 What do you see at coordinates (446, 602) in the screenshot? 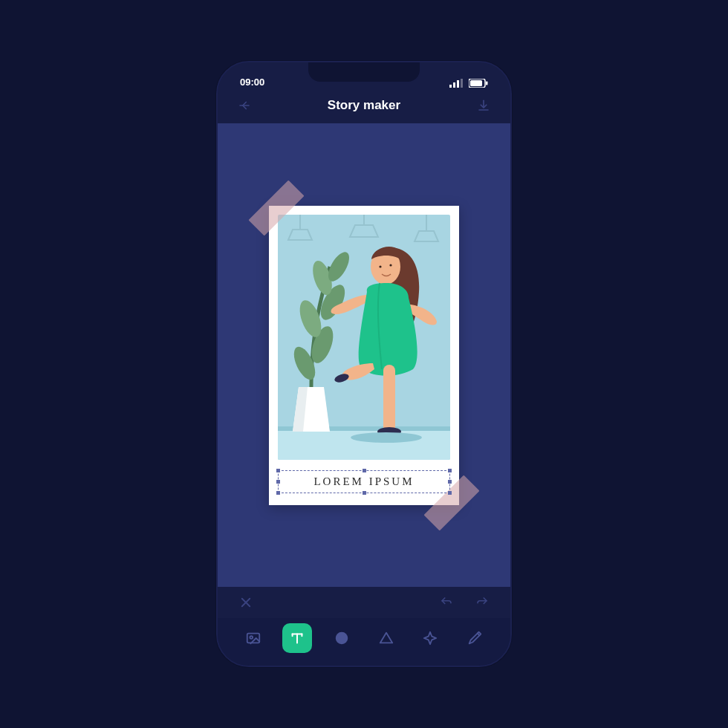
I see `undo-button` at bounding box center [446, 602].